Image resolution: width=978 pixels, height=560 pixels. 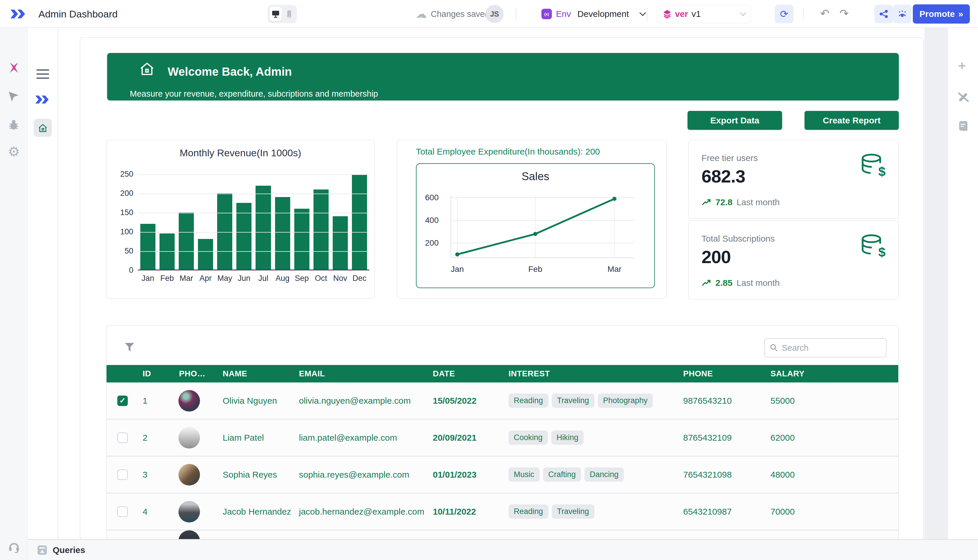 I want to click on x-axis-tick: Feb, so click(x=535, y=269).